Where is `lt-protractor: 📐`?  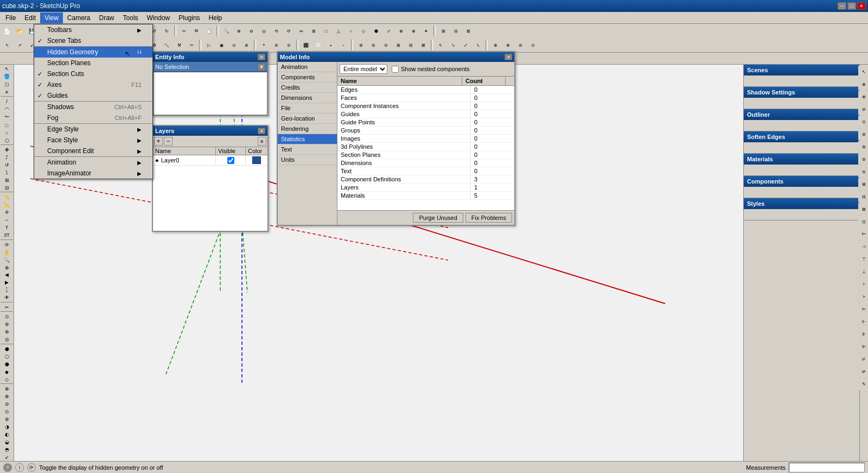
lt-protractor: 📐 is located at coordinates (7, 205).